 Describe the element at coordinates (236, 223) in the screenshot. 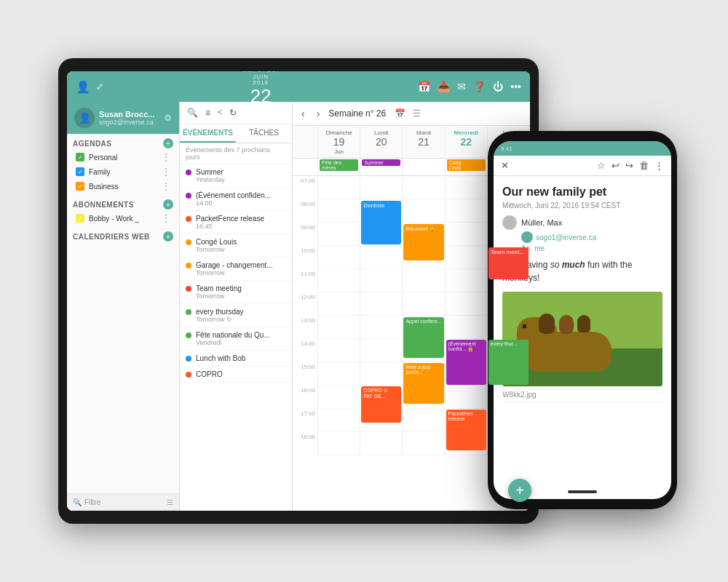

I see `list-item: PacketFence release 16:45` at that location.